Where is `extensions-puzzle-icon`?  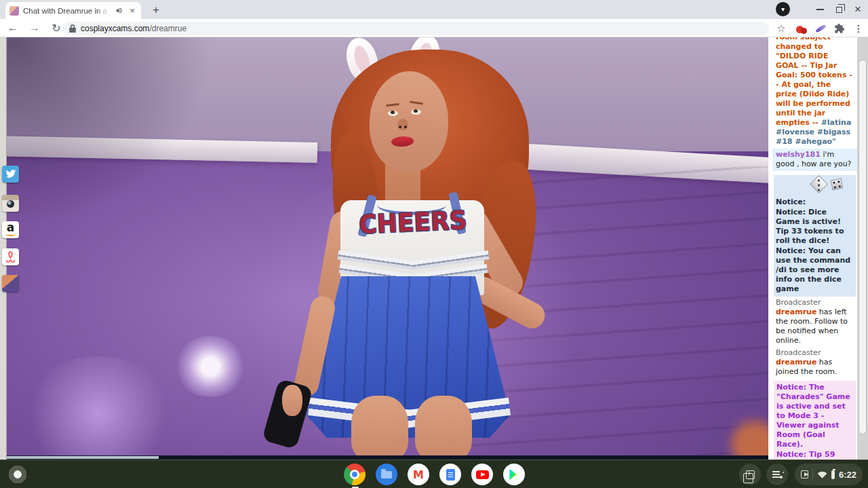
extensions-puzzle-icon is located at coordinates (840, 29).